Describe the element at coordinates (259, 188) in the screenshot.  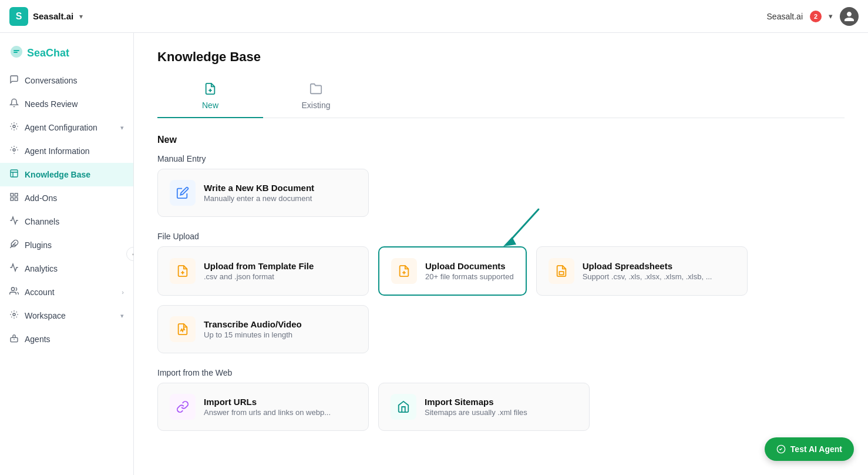
I see `write-kb-doc-title: Write a New KB Document` at that location.